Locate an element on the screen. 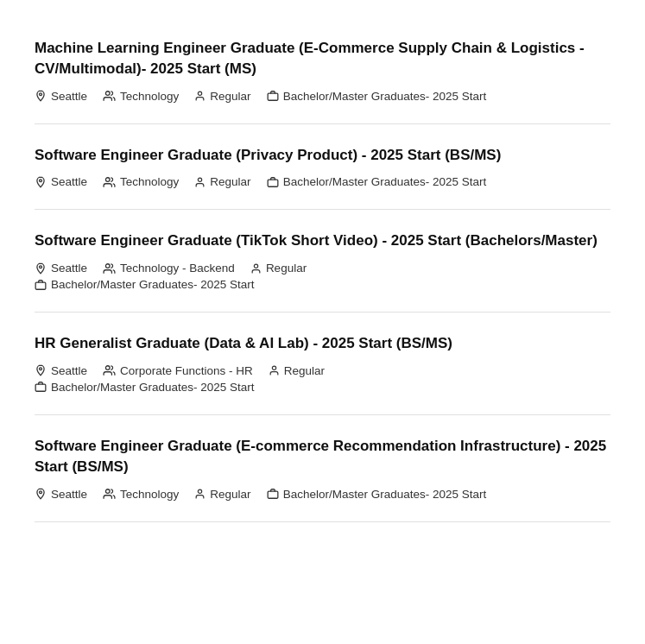 The image size is (645, 644). job-title: Software Engineer Graduate (E-commerce R… is located at coordinates (323, 457).